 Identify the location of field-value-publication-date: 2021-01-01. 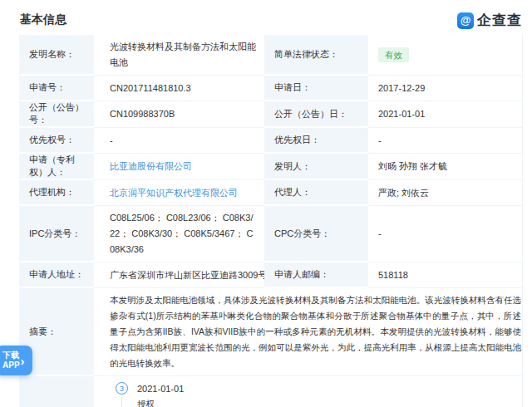
(446, 115).